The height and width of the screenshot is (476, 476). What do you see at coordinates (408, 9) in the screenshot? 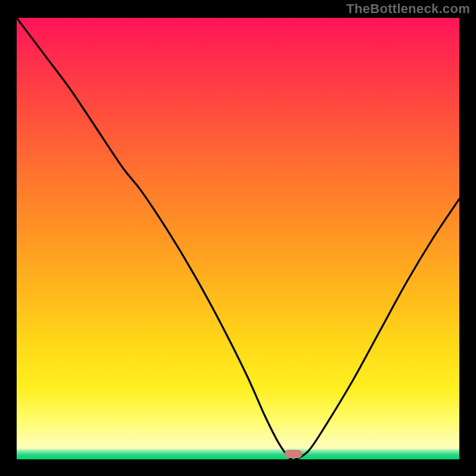
I see `watermark-text: TheBottleneck.com` at bounding box center [408, 9].